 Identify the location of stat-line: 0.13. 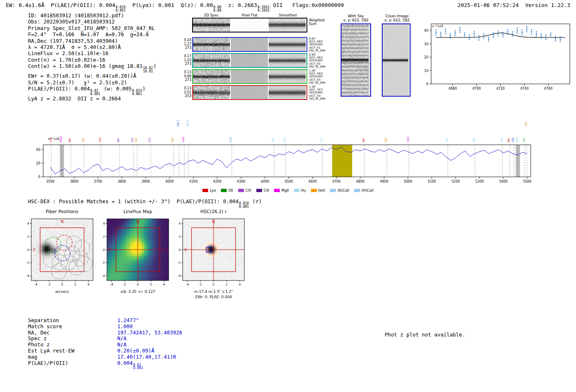
(187, 88).